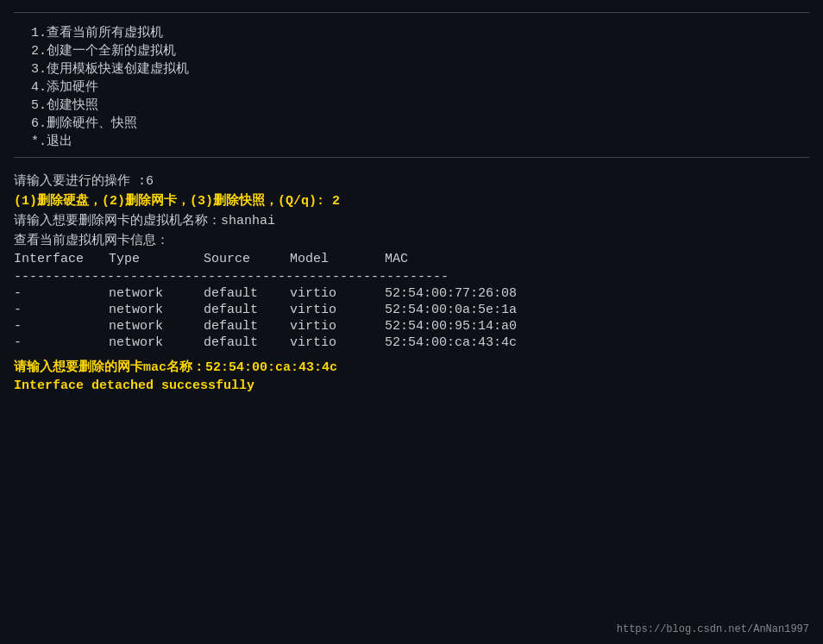 Image resolution: width=823 pixels, height=644 pixels. Describe the element at coordinates (471, 293) in the screenshot. I see `row1-mac: 52:54:00:77:26:08` at that location.